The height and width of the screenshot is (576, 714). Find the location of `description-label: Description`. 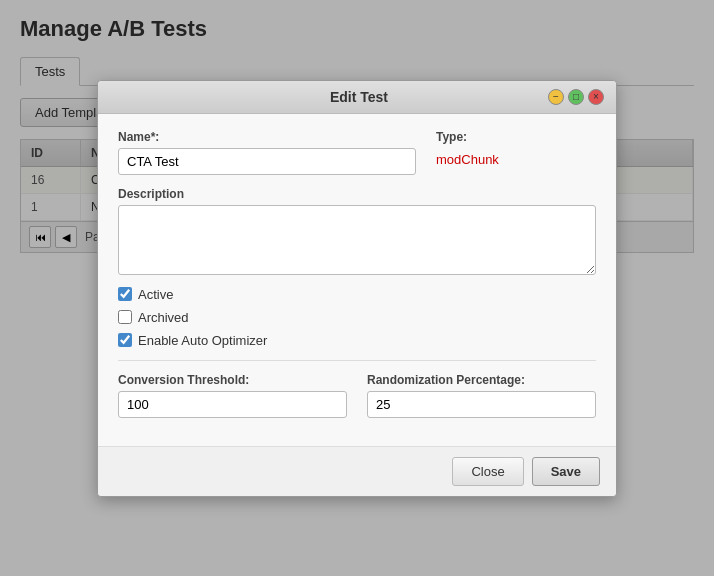

description-label: Description is located at coordinates (357, 194).